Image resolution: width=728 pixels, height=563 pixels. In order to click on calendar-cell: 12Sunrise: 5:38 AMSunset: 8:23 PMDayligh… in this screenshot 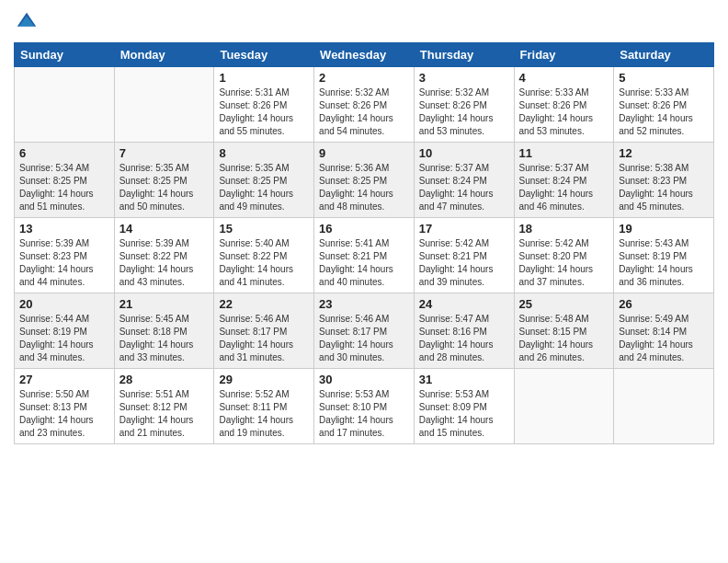, I will do `click(664, 180)`.